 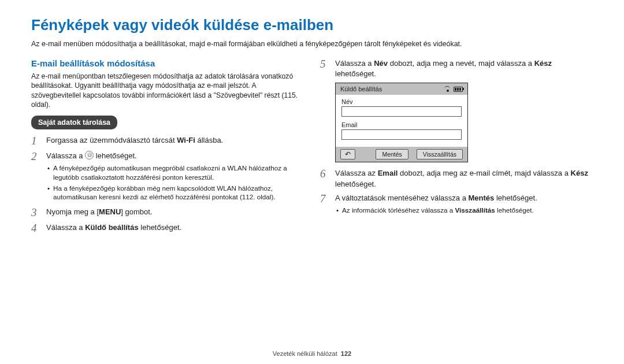 I want to click on reset-button: Visszaállítás, so click(x=440, y=154).